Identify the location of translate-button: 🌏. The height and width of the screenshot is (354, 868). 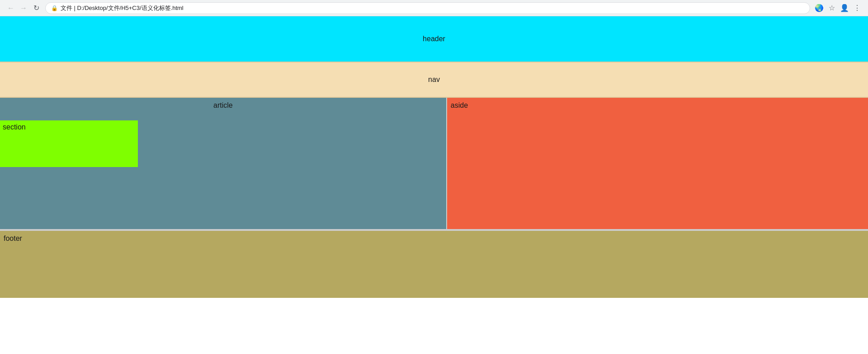
(819, 8).